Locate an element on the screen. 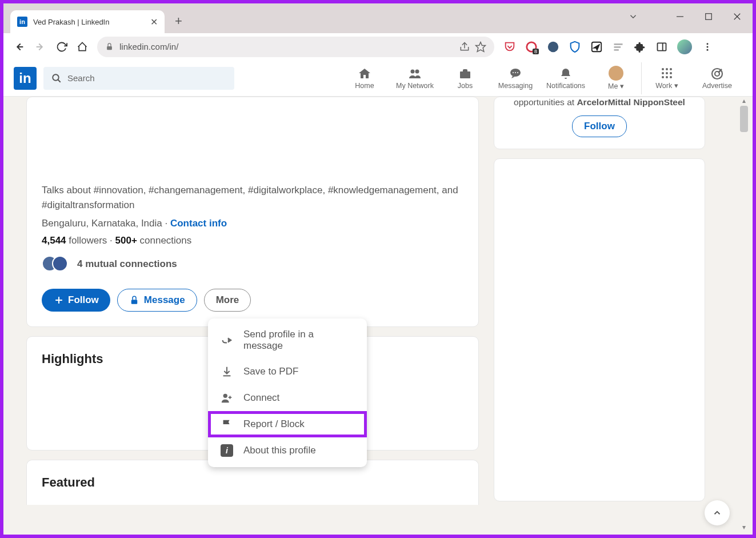 This screenshot has width=756, height=538. page-scrollbar: ▴ ▾ is located at coordinates (744, 314).